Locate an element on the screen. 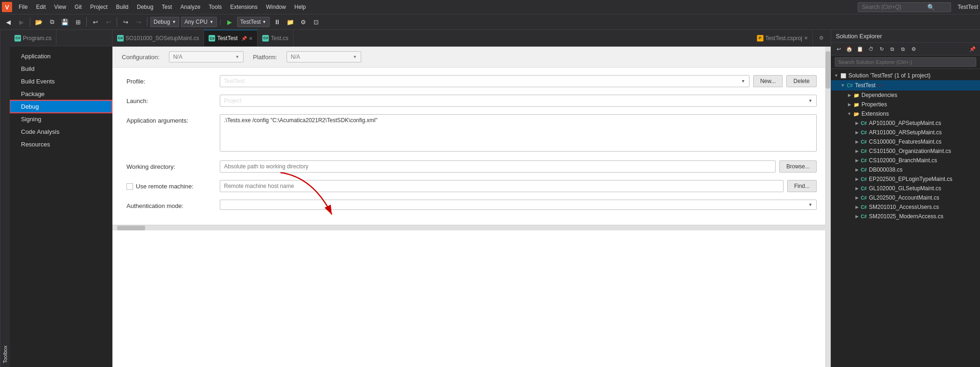 The width and height of the screenshot is (980, 367). menu-extensions: Extensions is located at coordinates (244, 7).